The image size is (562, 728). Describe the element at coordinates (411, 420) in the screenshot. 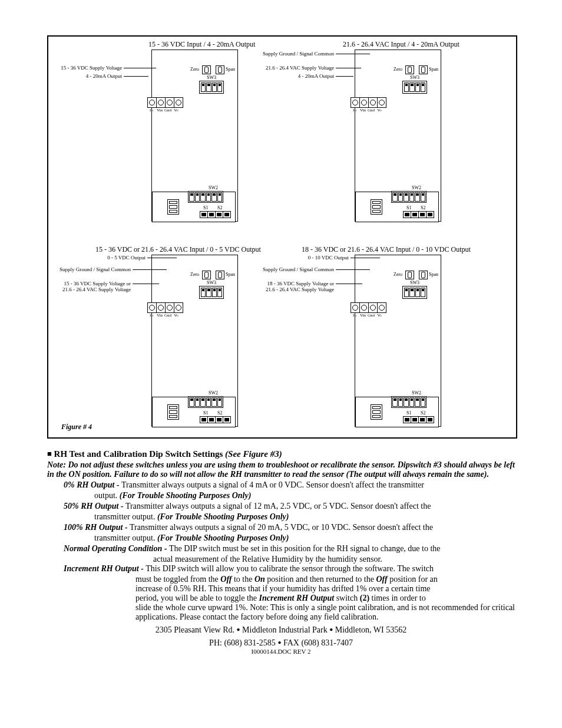

I see `d4-s1-block` at that location.